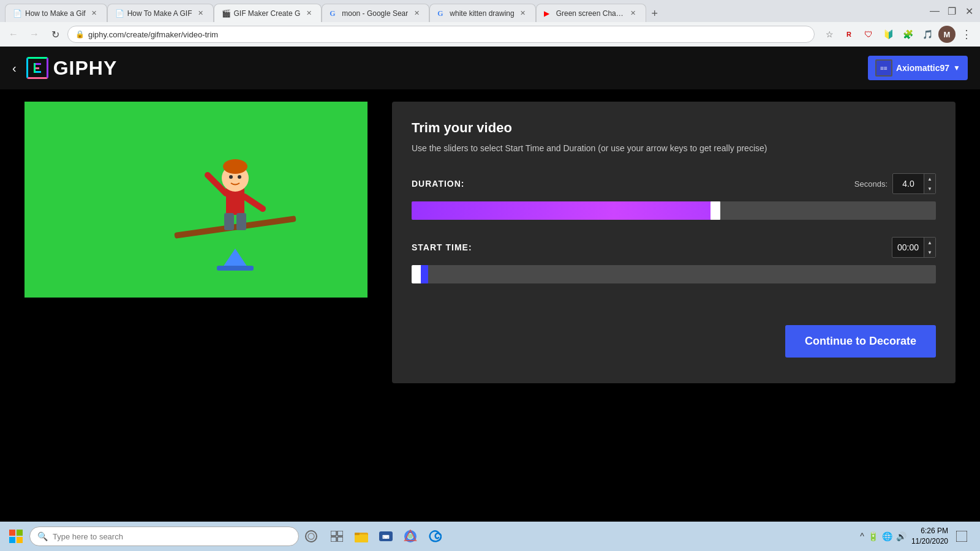 Image resolution: width=980 pixels, height=551 pixels. I want to click on tab-4: G moon - Google Sear ✕, so click(375, 13).